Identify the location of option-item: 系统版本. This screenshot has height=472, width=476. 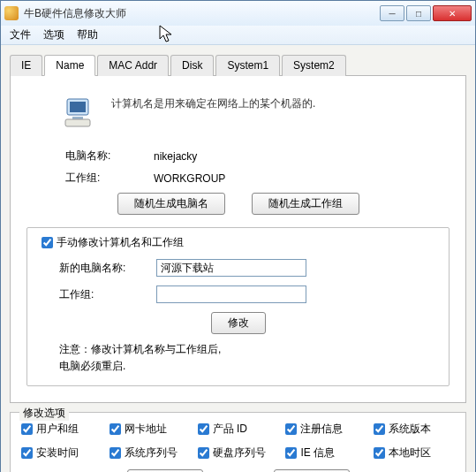
(414, 430).